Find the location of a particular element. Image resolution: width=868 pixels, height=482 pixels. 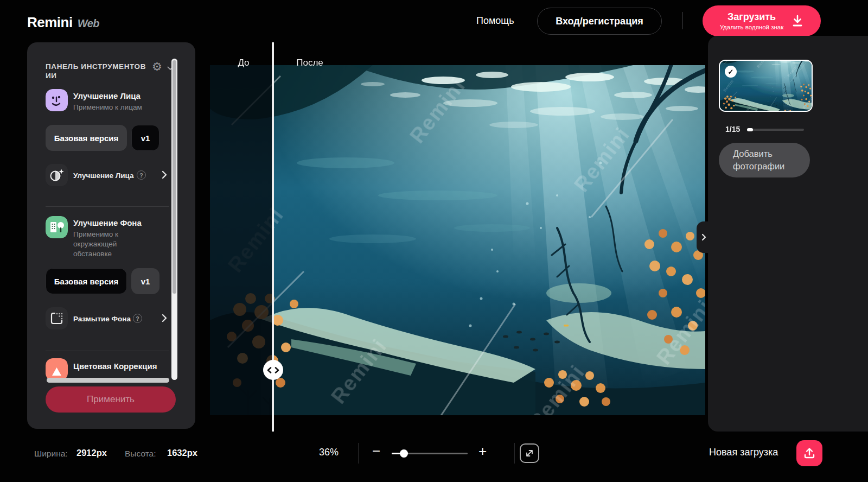

section-subtitle-background: Применимо к окружающей обстановке is located at coordinates (111, 244).